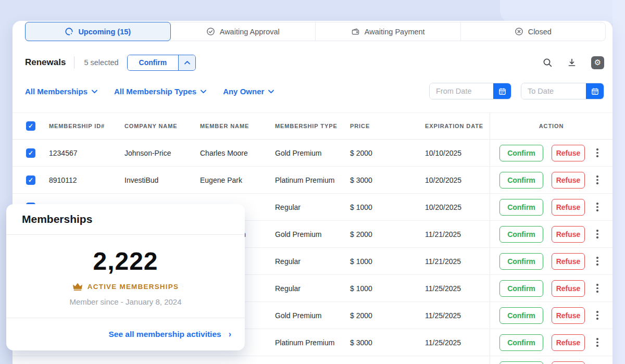 The image size is (625, 364). What do you see at coordinates (61, 92) in the screenshot?
I see `memberships-filter-dropdown: All Memberships` at bounding box center [61, 92].